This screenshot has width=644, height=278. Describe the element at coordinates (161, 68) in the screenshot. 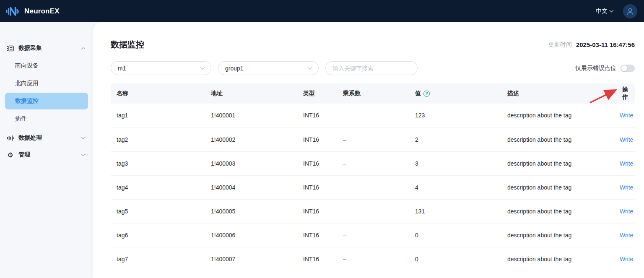

I see `node-select: m1` at that location.